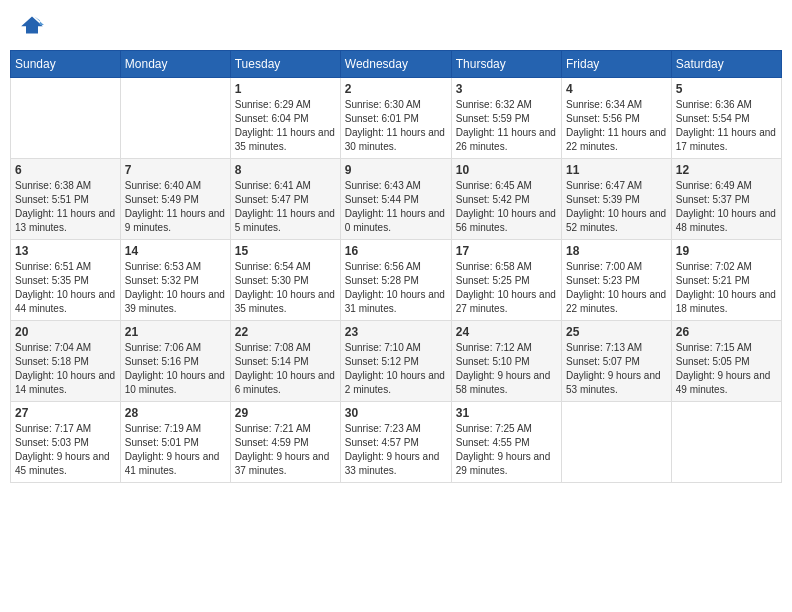  What do you see at coordinates (396, 369) in the screenshot?
I see `day-info: Sunrise: 7:10 AMSunset: 5:12 PMDaylight:…` at bounding box center [396, 369].